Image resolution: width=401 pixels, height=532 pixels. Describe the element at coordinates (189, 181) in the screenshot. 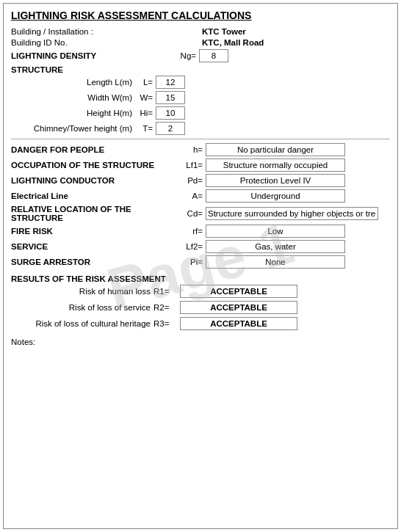

I see `conductor-eq: Pd=` at that location.